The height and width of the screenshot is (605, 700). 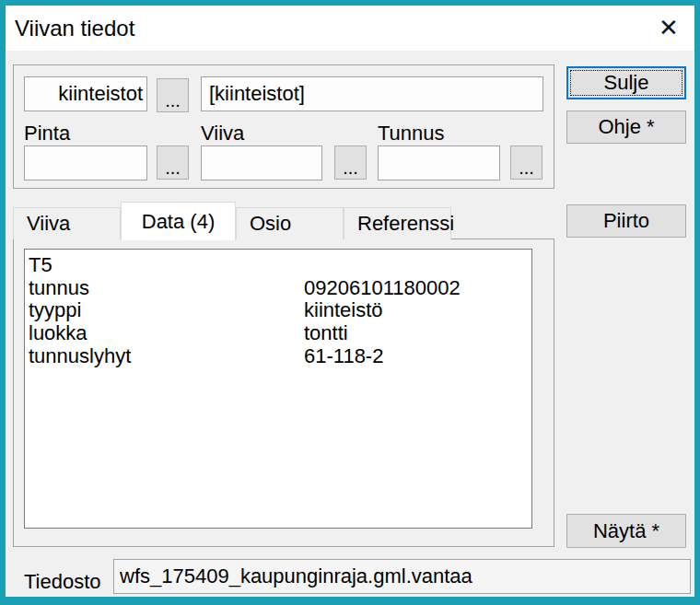 What do you see at coordinates (382, 287) in the screenshot?
I see `list-item-value: 09206101180002` at bounding box center [382, 287].